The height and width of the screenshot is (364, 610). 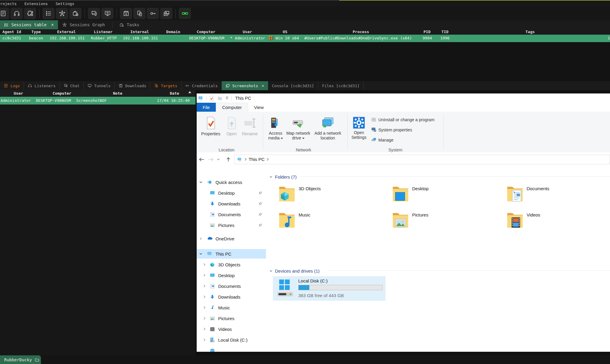 What do you see at coordinates (66, 32) in the screenshot?
I see `col-external: External` at bounding box center [66, 32].